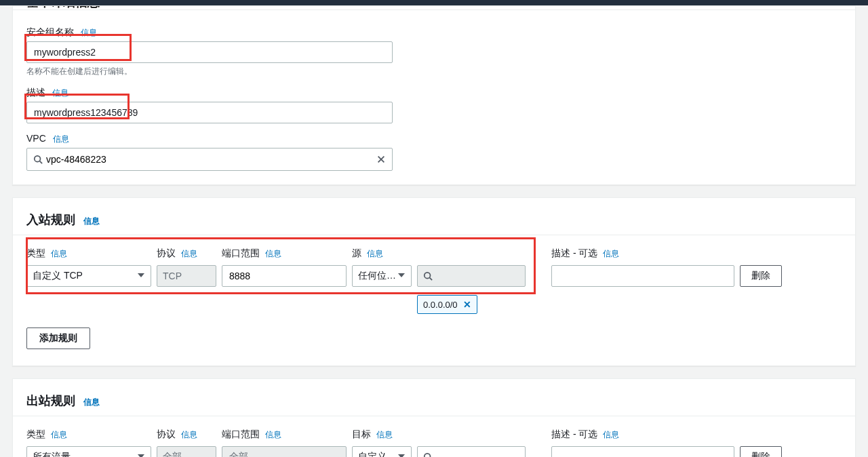 The image size is (868, 457). I want to click on inbound-source-search, so click(471, 276).